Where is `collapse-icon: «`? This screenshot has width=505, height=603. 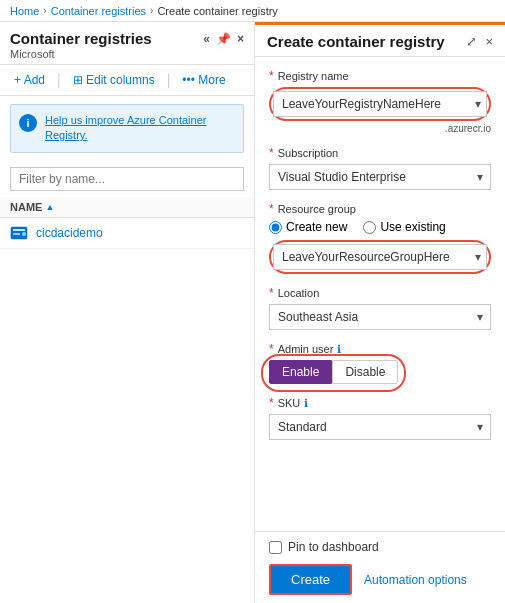 collapse-icon: « is located at coordinates (206, 39).